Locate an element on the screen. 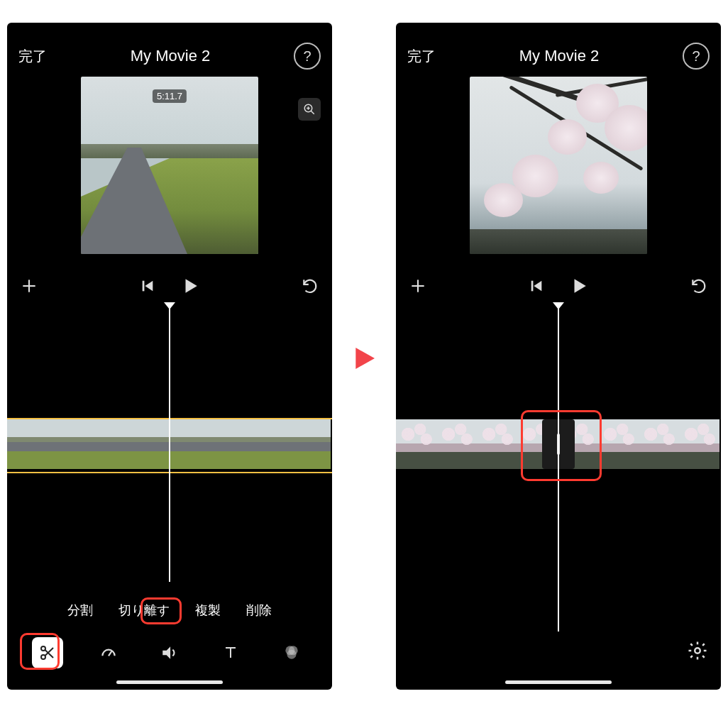 The width and height of the screenshot is (728, 728). volume-tool is located at coordinates (170, 653).